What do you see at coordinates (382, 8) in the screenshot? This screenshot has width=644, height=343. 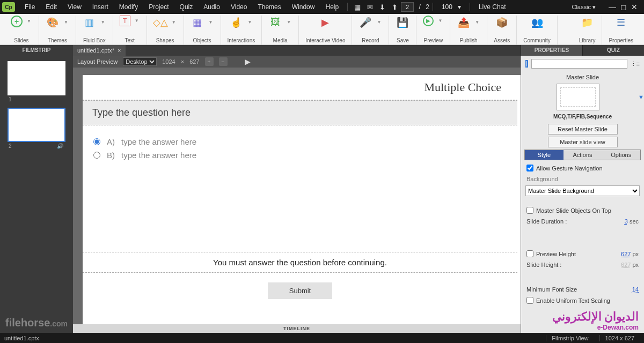 I see `download-icon: ⬇` at bounding box center [382, 8].